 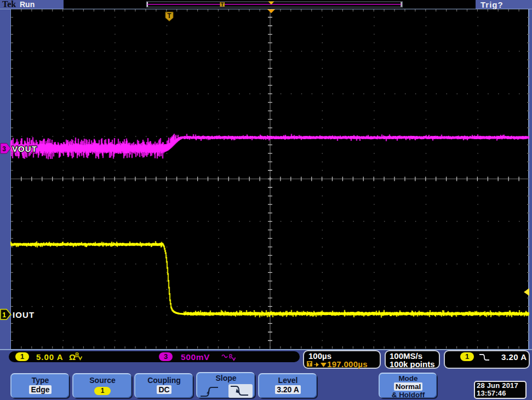 What do you see at coordinates (169, 16) in the screenshot?
I see `svg-text: T` at bounding box center [169, 16].